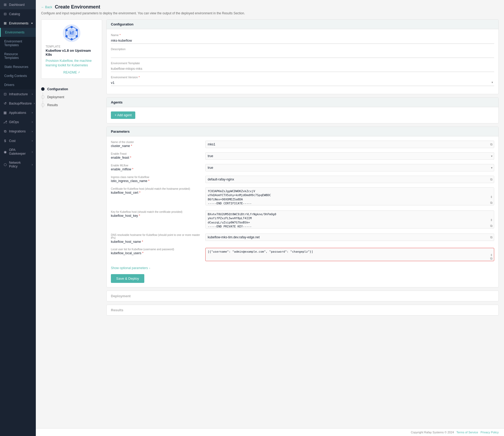  What do you see at coordinates (18, 76) in the screenshot?
I see `sidebar-item-config-contexts: Config Contexts` at bounding box center [18, 76].